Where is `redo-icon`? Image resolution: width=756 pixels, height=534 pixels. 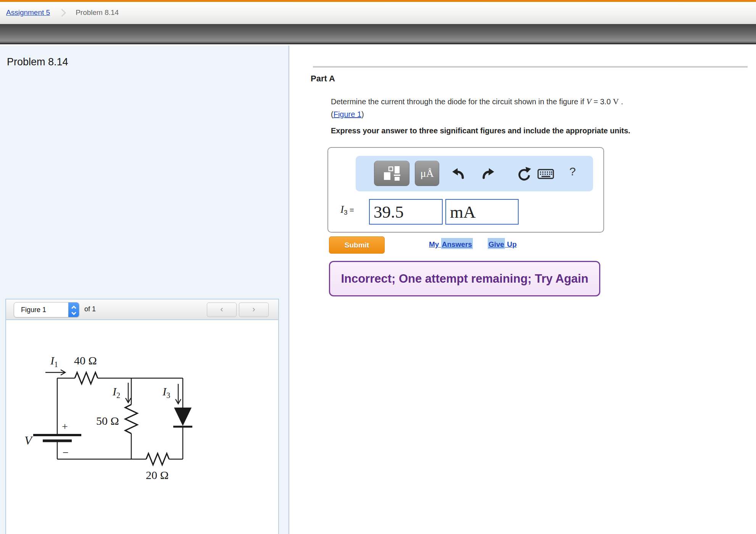 redo-icon is located at coordinates (488, 174).